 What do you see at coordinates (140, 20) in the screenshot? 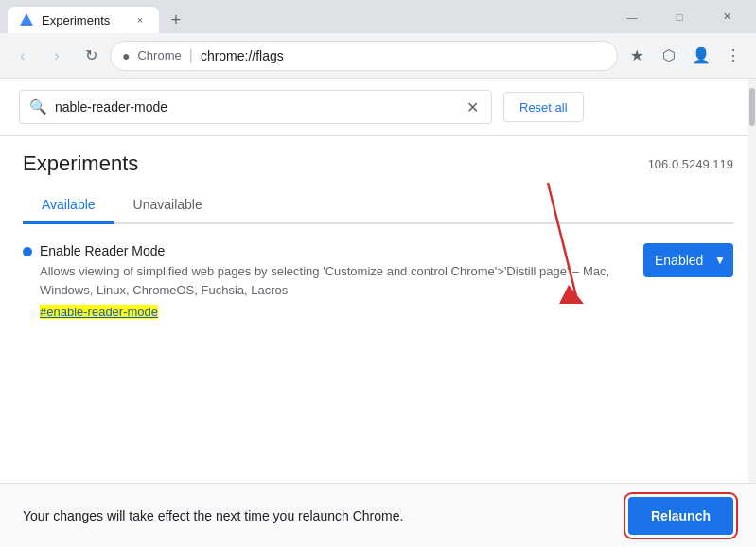
I see `tab-close-button: ×` at bounding box center [140, 20].